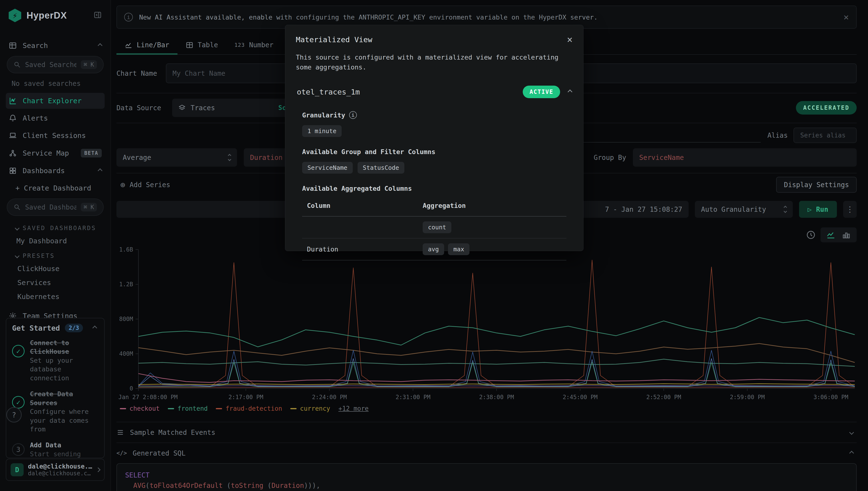  Describe the element at coordinates (182, 108) in the screenshot. I see `layers-icon` at that location.